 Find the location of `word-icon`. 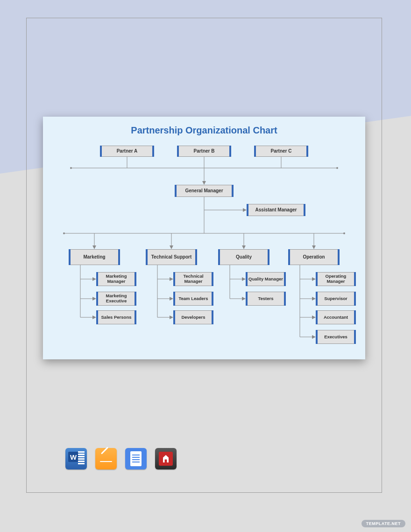

word-icon is located at coordinates (76, 459).